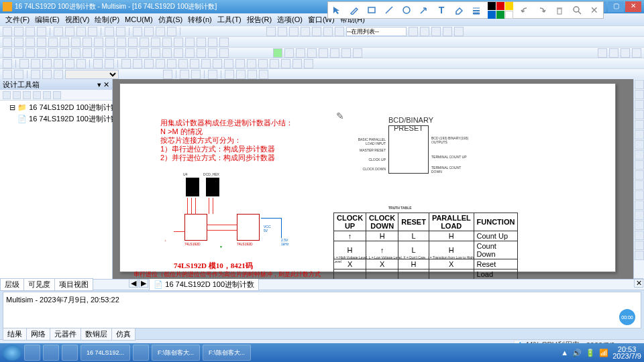 Image resolution: width=644 pixels, height=362 pixels. Describe the element at coordinates (176, 353) in the screenshot. I see `taskbar-folder-1: F:\陈创客大...` at that location.